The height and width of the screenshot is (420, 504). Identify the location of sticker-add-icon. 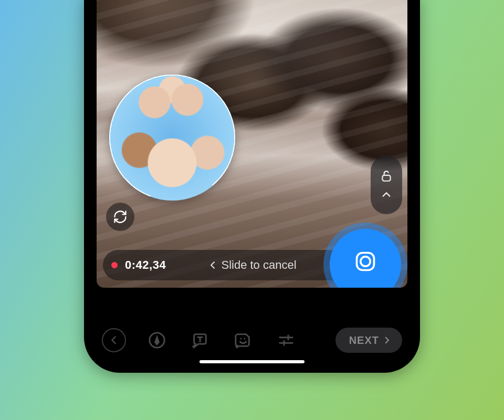
(243, 340).